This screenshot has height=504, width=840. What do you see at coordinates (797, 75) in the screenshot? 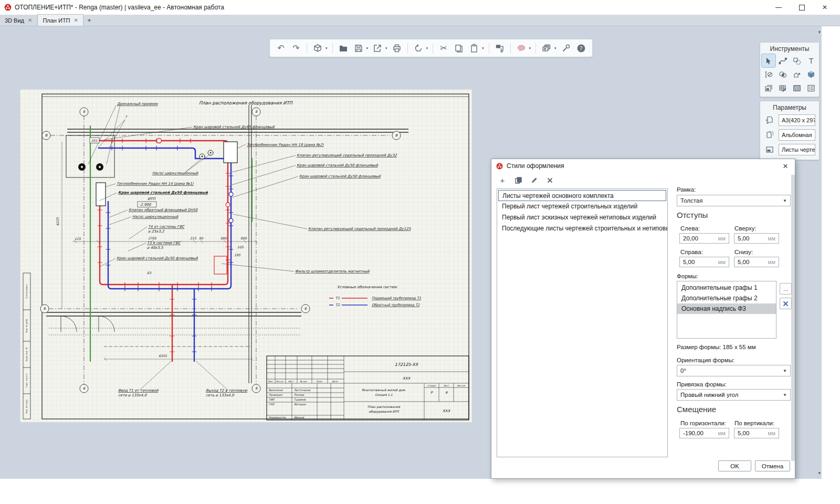
I see `extrude-tool-button` at bounding box center [797, 75].